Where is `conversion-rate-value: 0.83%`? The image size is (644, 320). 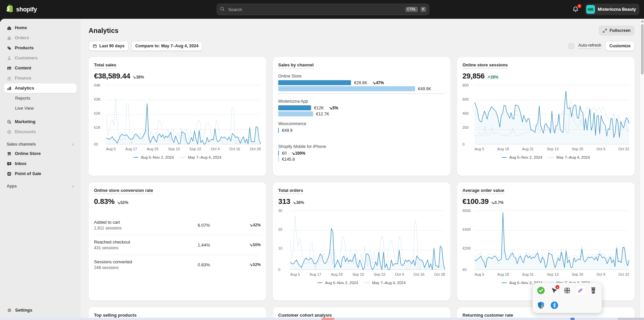
conversion-rate-value: 0.83% is located at coordinates (104, 202).